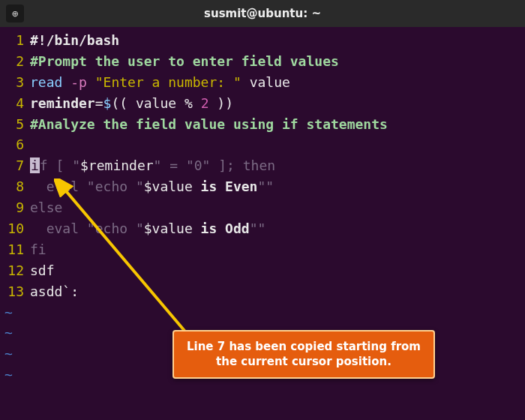 The image size is (525, 420). I want to click on code-content: fi, so click(278, 250).